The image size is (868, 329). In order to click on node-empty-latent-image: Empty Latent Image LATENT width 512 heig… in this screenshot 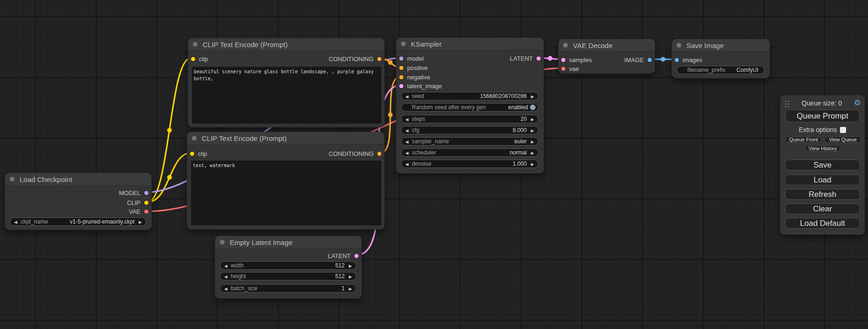, I will do `click(289, 267)`.